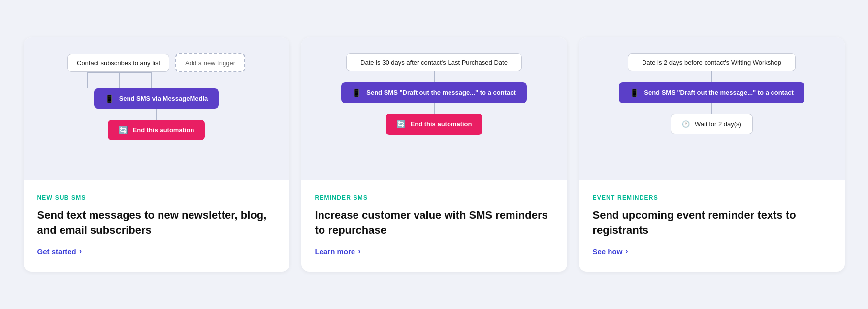 Image resolution: width=868 pixels, height=309 pixels. What do you see at coordinates (157, 63) in the screenshot?
I see `trigger-row: Contact subscribes to any list Add a new…` at bounding box center [157, 63].